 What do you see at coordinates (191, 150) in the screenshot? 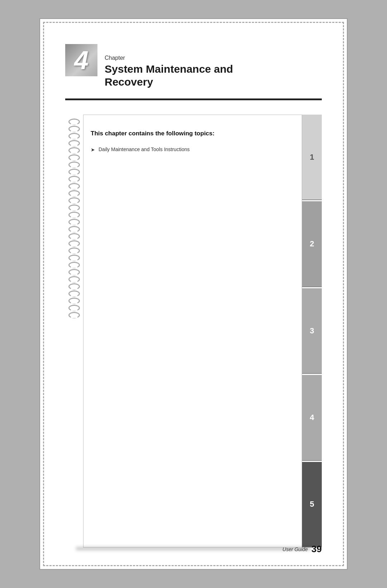
I see `topic-item: ➤ Daily Maintenance and Tools Instructio…` at bounding box center [191, 150].